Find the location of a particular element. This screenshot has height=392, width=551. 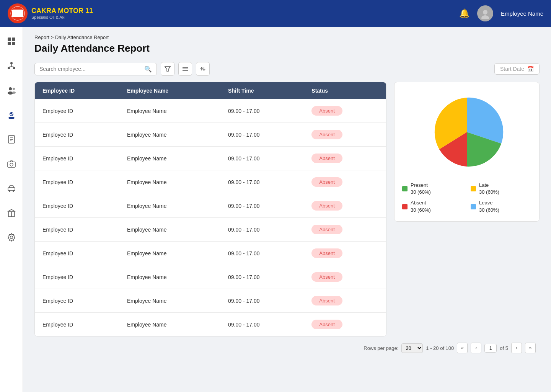

start-date-button: Start Date 📅 is located at coordinates (517, 69).